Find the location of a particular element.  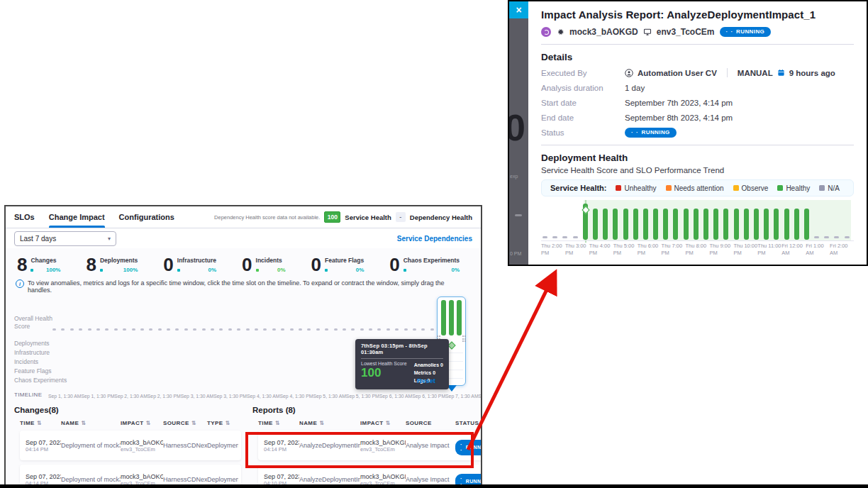

column-header-source: SOURCE⇅ is located at coordinates (185, 423).